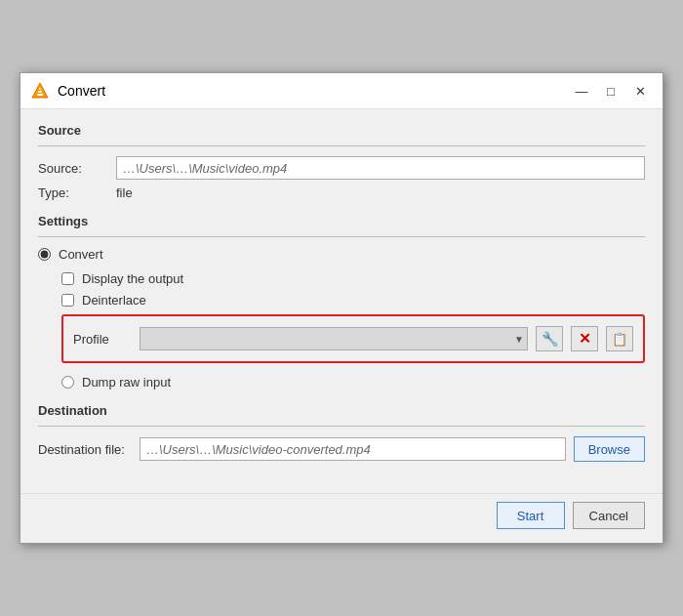 The height and width of the screenshot is (616, 683). I want to click on browse-button: Browse, so click(609, 449).